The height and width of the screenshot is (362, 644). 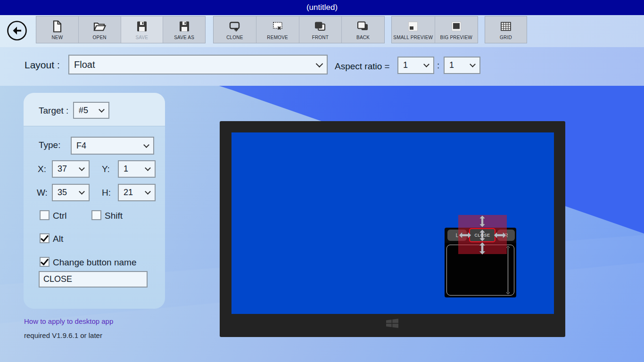 I want to click on open-button-label: OPEN, so click(x=100, y=38).